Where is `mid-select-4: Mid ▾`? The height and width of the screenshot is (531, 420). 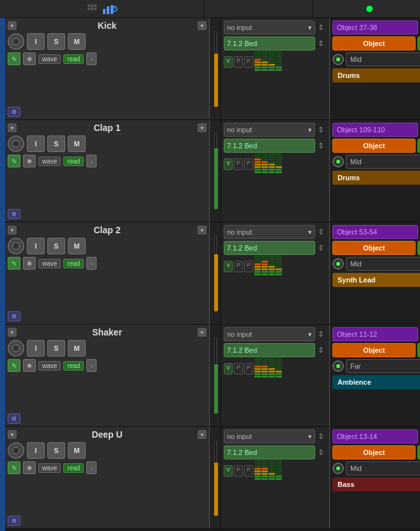
mid-select-4: Mid ▾ is located at coordinates (383, 468).